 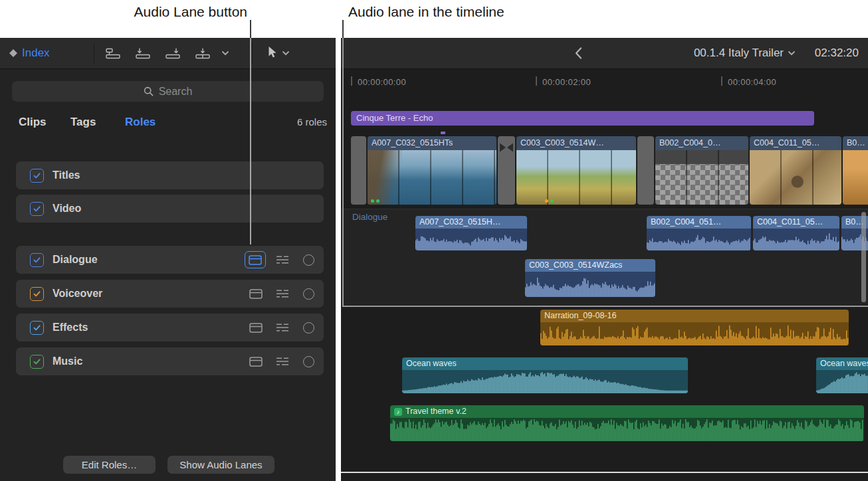 I want to click on video-clip-name: B002_C004_0…, so click(x=702, y=144).